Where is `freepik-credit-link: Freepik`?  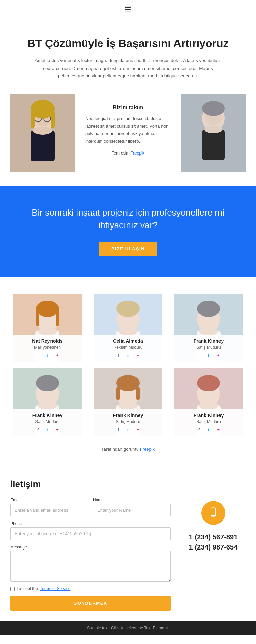 freepik-credit-link: Freepik is located at coordinates (147, 449).